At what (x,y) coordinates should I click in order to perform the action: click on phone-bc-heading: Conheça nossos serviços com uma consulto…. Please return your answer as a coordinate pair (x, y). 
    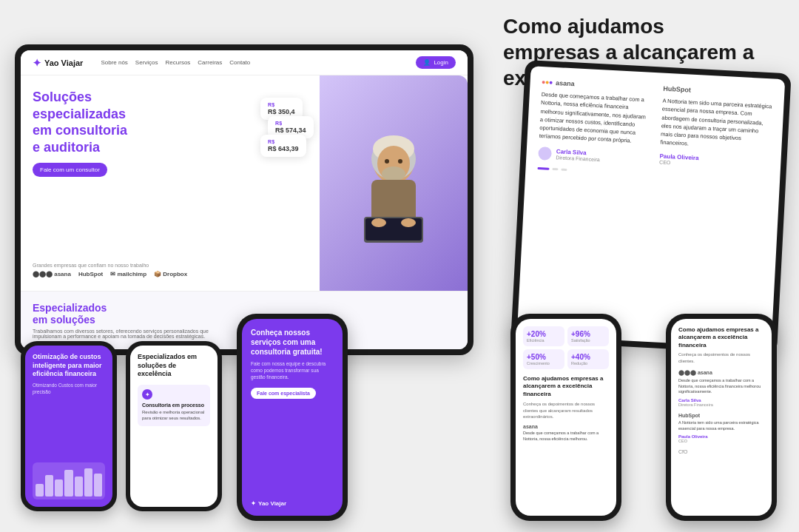
    Looking at the image, I should click on (292, 342).